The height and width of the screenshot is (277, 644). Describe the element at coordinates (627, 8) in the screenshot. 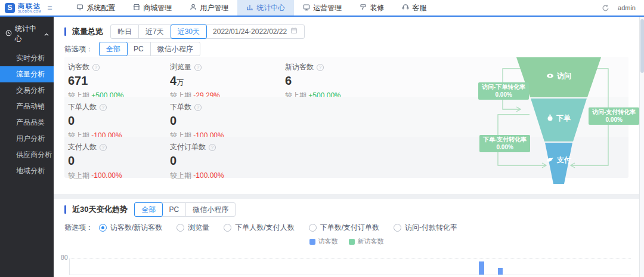

I see `user-account: admin` at that location.